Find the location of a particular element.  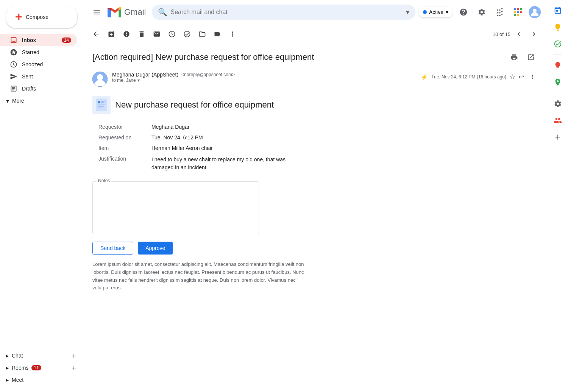

justification-row: Justification I need to buy a new chair … is located at coordinates (318, 164).